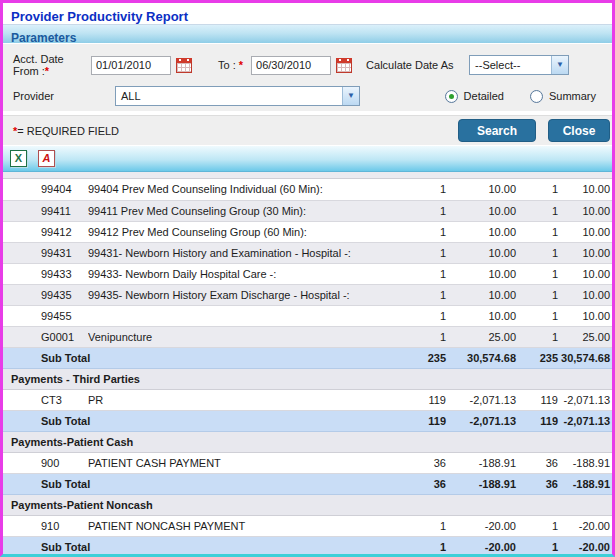  I want to click on calculate-date-select: --Select-- ▼, so click(519, 65).